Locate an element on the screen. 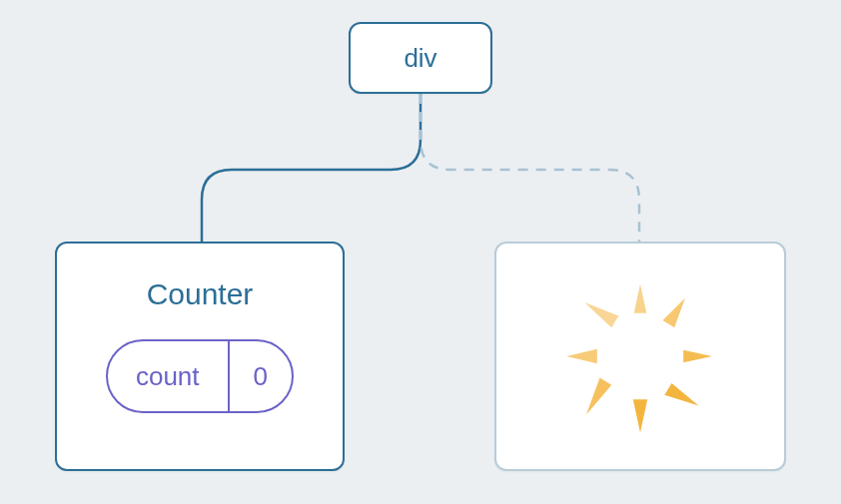 The image size is (841, 504). state-value: 0 is located at coordinates (261, 376).